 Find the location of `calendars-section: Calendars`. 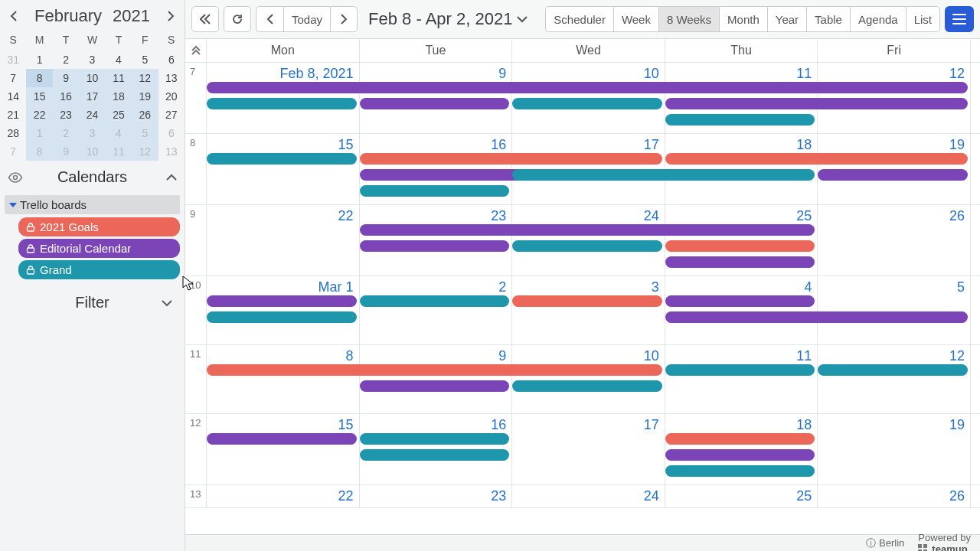

calendars-section: Calendars is located at coordinates (92, 176).